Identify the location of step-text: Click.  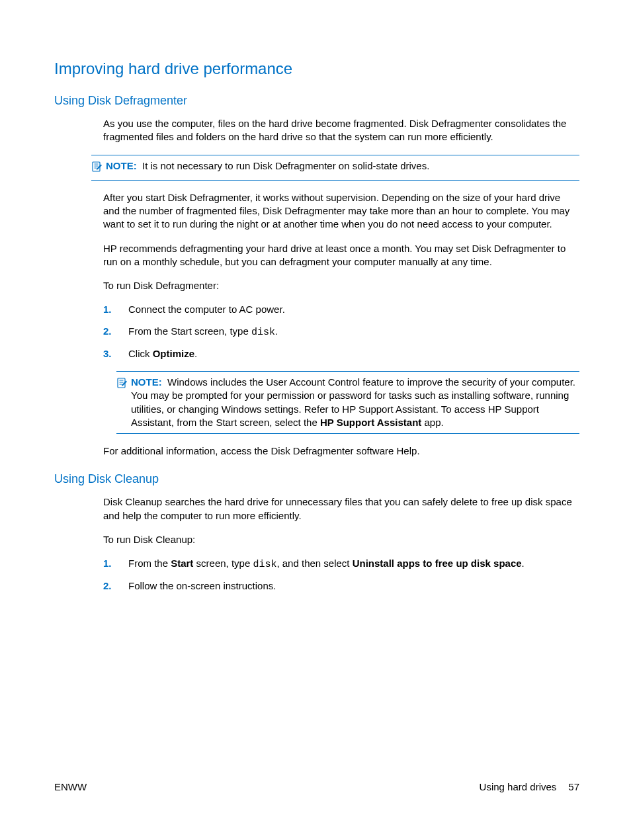
(140, 353).